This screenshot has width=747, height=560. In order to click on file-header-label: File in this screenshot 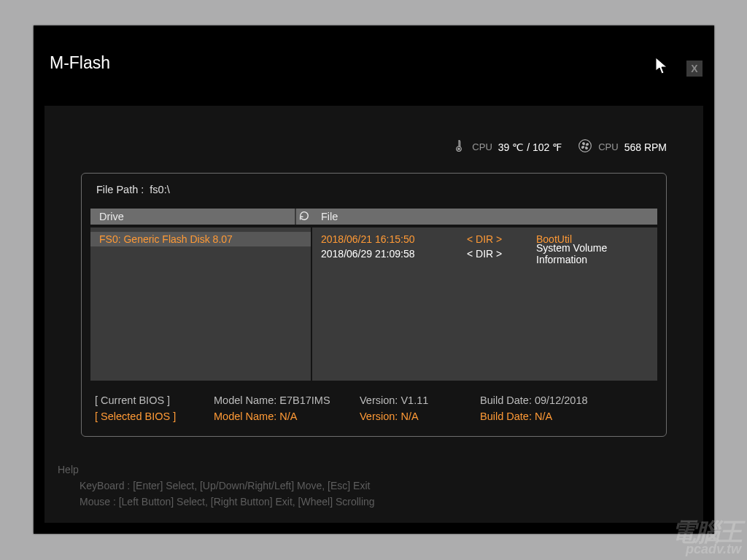, I will do `click(325, 217)`.